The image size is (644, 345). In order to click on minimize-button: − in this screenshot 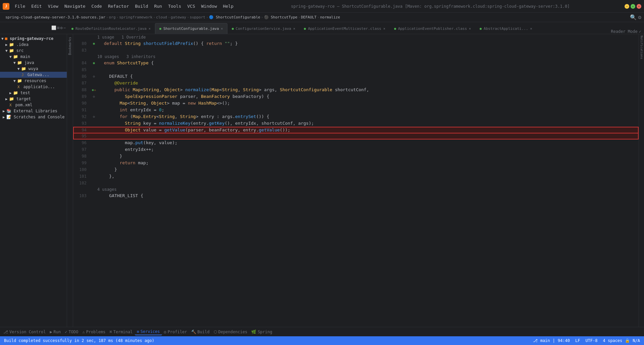, I will do `click(627, 6)`.